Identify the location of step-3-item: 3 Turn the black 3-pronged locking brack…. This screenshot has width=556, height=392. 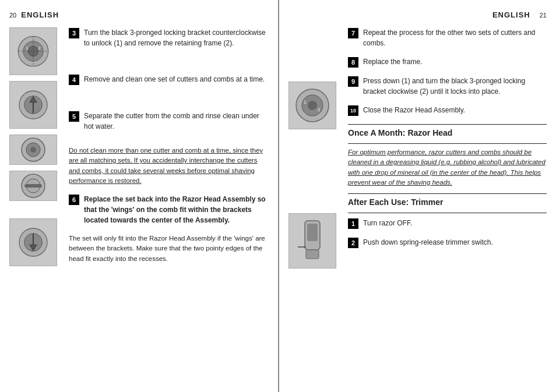
(169, 38).